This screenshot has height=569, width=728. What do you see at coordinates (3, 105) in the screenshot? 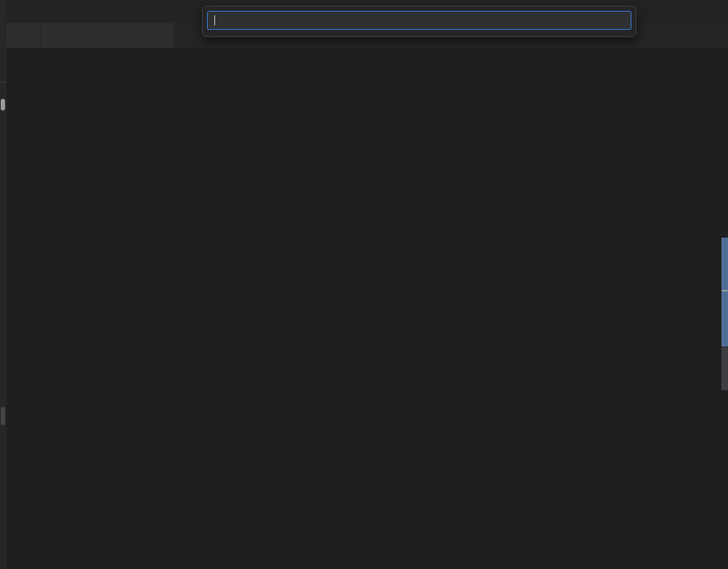
I see `gutter-scroll-pill` at bounding box center [3, 105].